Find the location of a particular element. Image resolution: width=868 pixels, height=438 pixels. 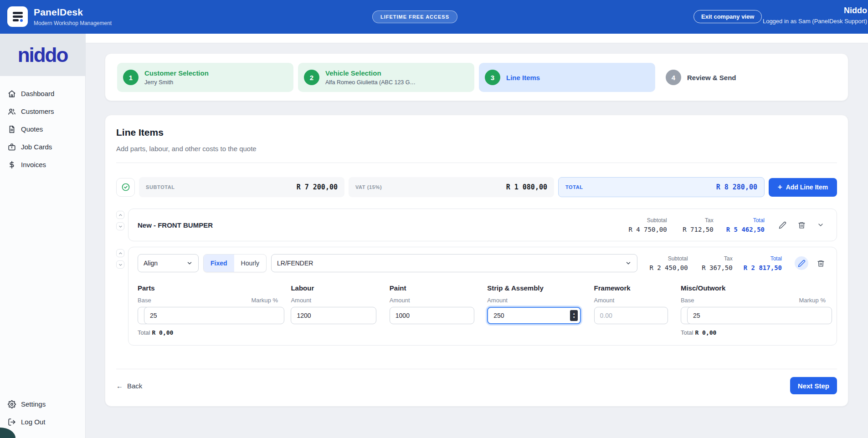

step-review-send: 4 Review & Send is located at coordinates (748, 77).